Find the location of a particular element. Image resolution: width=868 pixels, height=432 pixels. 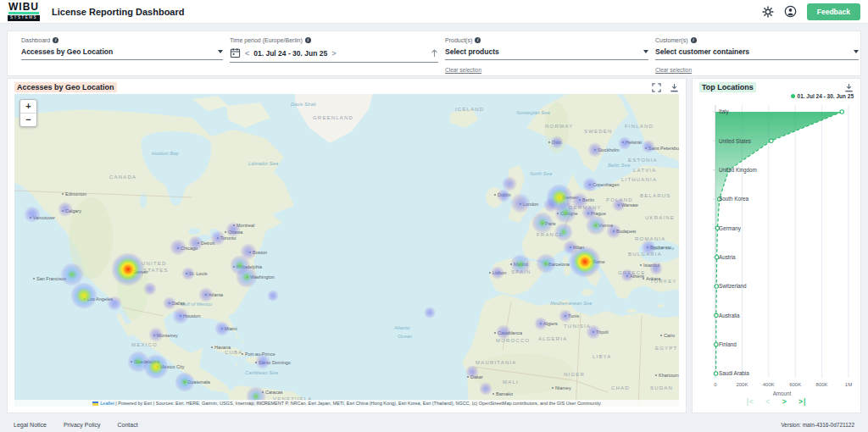

privacy-policy-link: Privacy Policy is located at coordinates (82, 425).